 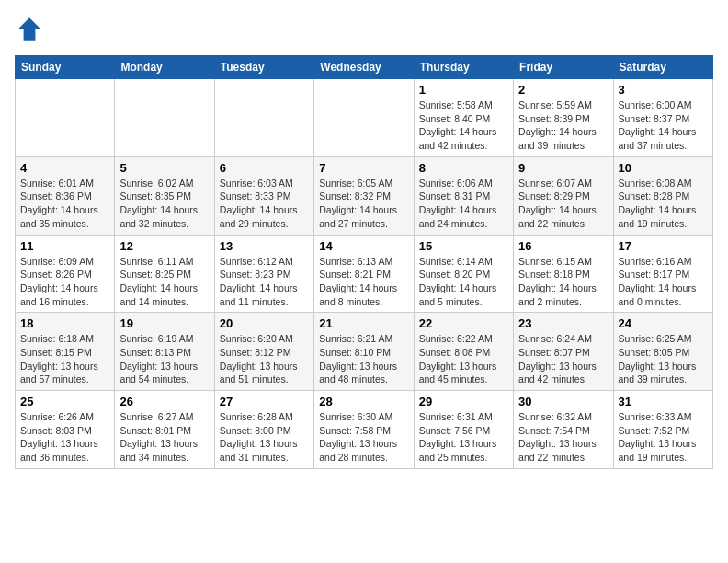 What do you see at coordinates (164, 247) in the screenshot?
I see `day-number: 12` at bounding box center [164, 247].